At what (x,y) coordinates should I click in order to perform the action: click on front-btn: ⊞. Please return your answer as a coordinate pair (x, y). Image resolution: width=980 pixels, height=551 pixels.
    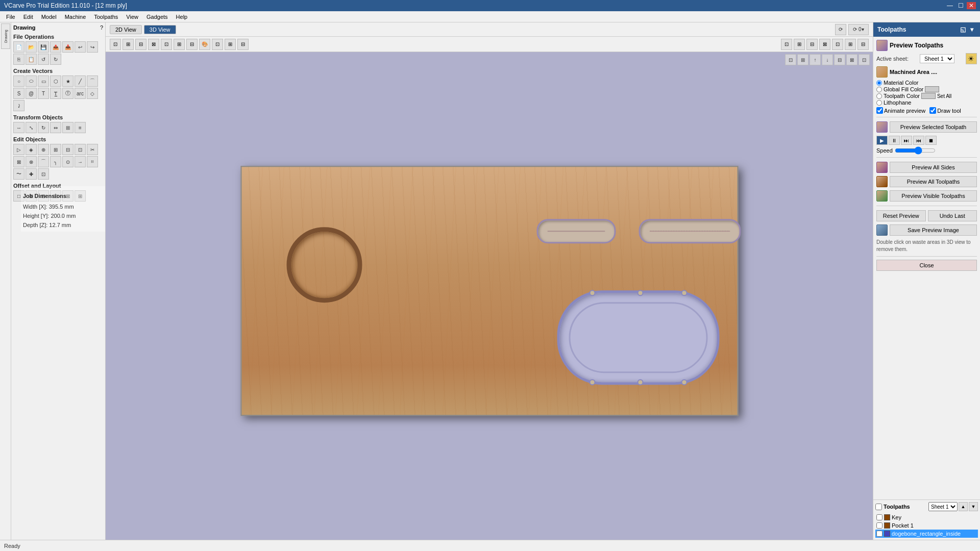
    Looking at the image, I should click on (799, 44).